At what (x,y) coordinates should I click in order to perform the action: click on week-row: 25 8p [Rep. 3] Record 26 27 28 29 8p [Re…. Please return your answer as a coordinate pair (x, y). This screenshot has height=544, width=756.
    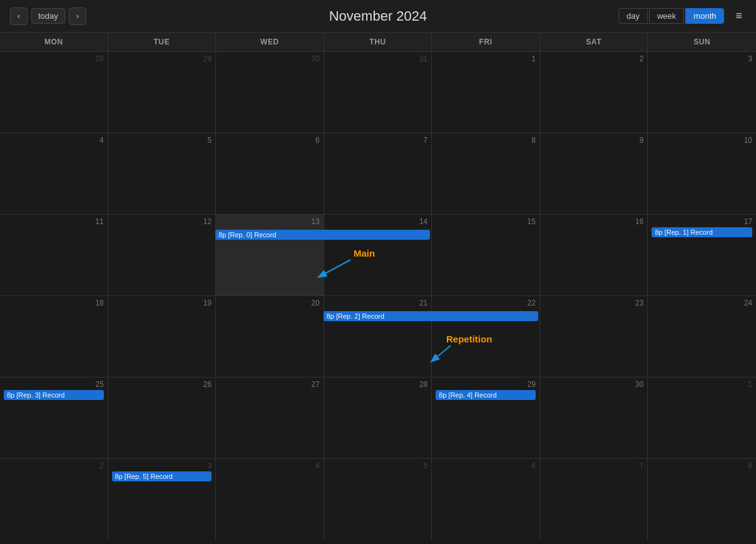
    Looking at the image, I should click on (378, 418).